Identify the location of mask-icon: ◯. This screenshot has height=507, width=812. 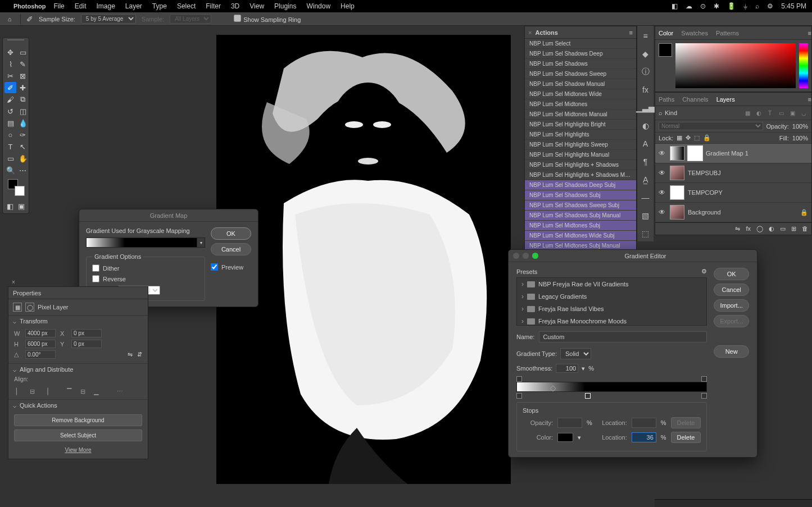
(760, 229).